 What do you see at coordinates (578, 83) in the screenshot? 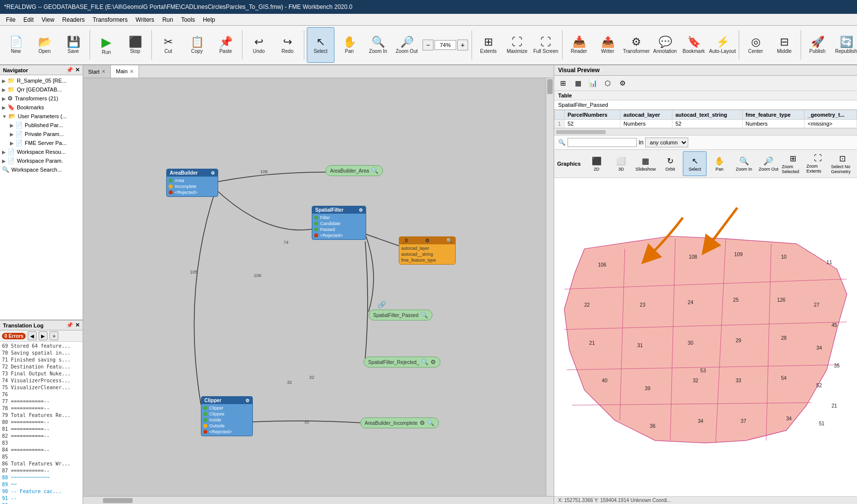
I see `vp-feature-mode: ▦` at bounding box center [578, 83].